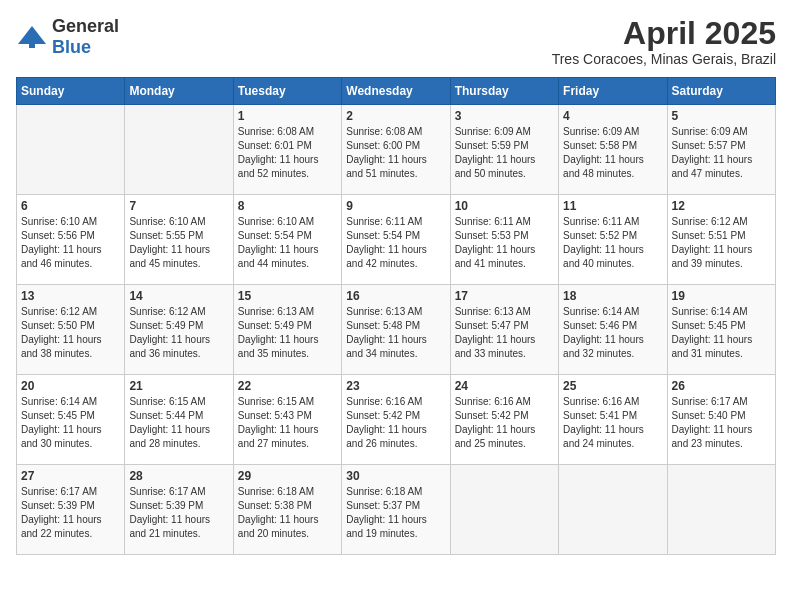 This screenshot has width=792, height=612. What do you see at coordinates (612, 296) in the screenshot?
I see `day-number: 18` at bounding box center [612, 296].